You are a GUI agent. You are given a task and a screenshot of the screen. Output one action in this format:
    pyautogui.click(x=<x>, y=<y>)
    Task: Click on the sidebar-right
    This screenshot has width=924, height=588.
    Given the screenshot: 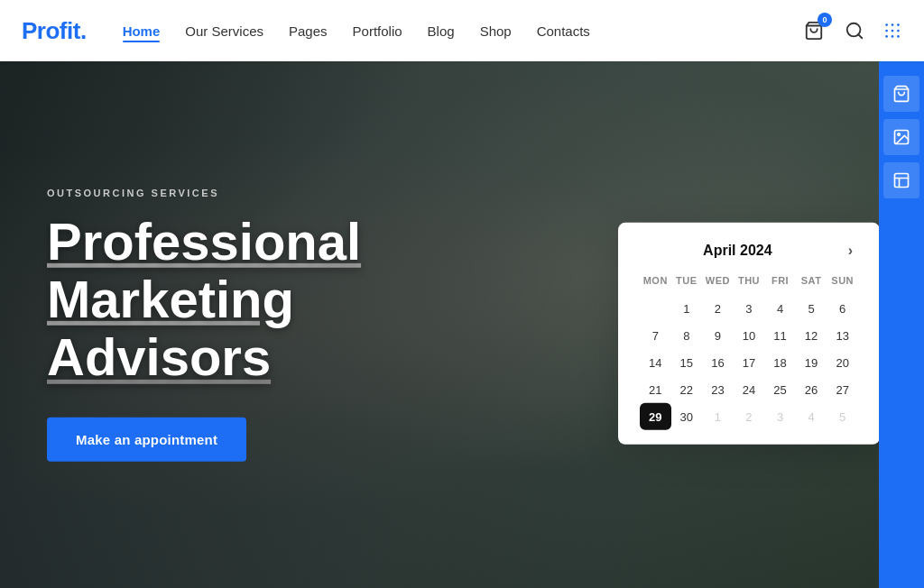 What is the action you would take?
    pyautogui.click(x=901, y=325)
    